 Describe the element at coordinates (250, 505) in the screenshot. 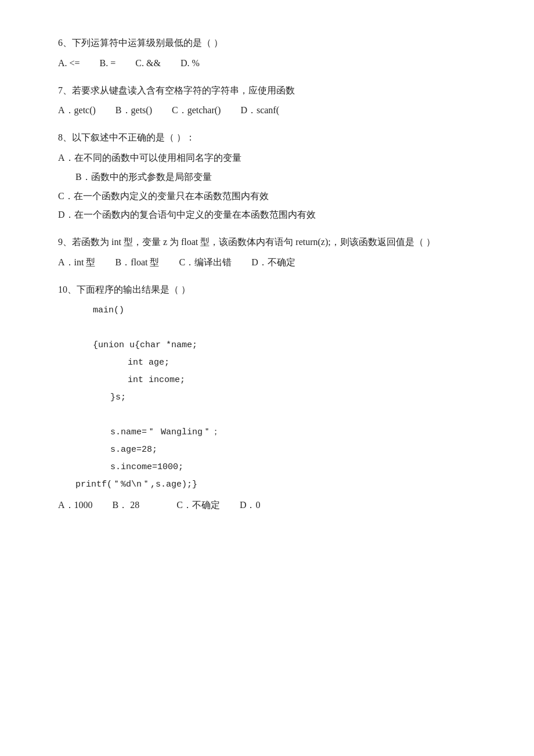

I see `q10-option-d: D．0` at that location.